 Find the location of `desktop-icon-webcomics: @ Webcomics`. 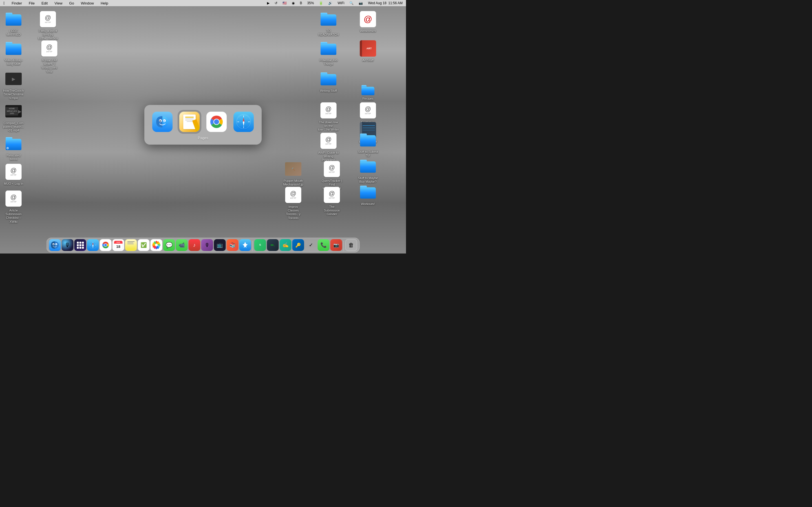

desktop-icon-webcomics: @ Webcomics is located at coordinates (368, 21).